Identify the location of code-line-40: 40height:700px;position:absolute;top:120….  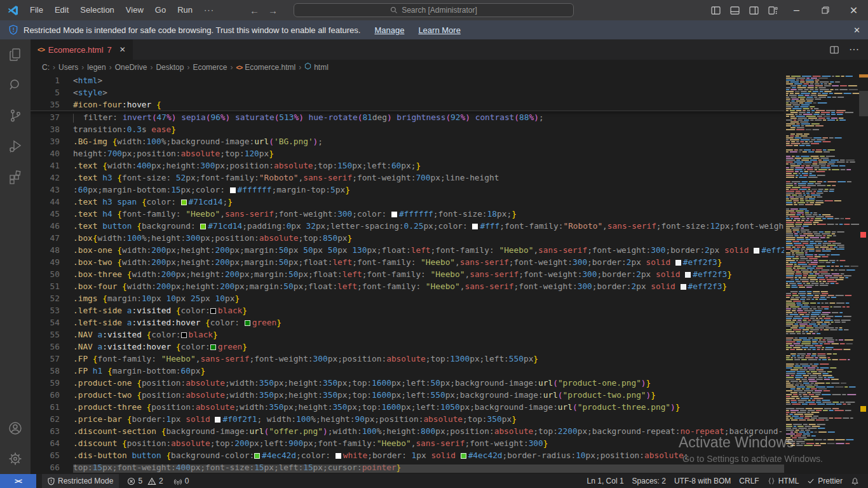
(407, 154).